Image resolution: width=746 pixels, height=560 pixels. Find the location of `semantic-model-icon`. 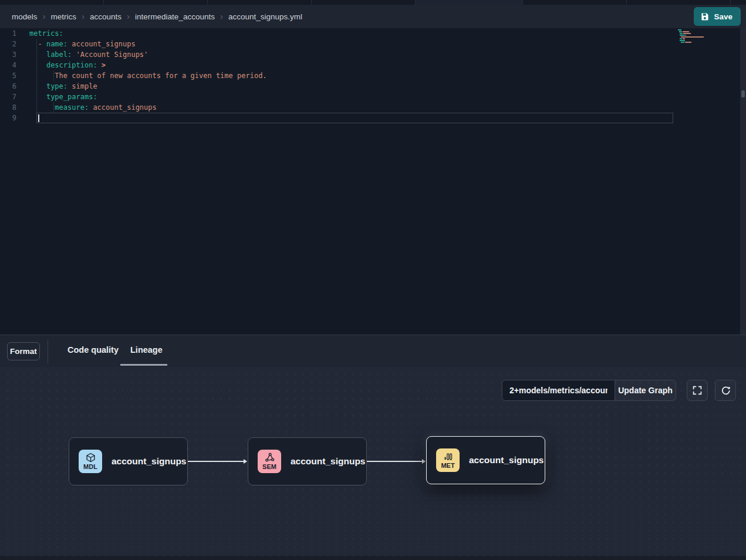

semantic-model-icon is located at coordinates (270, 458).